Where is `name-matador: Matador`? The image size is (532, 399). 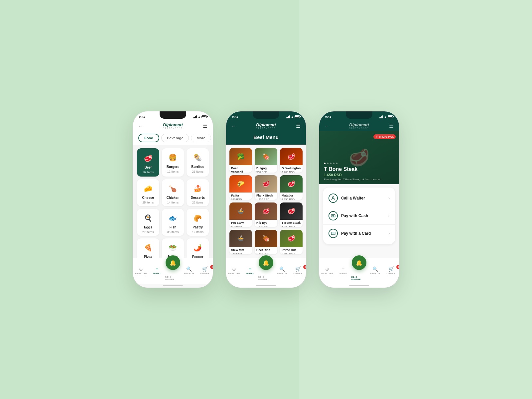
name-matador: Matador is located at coordinates (291, 196).